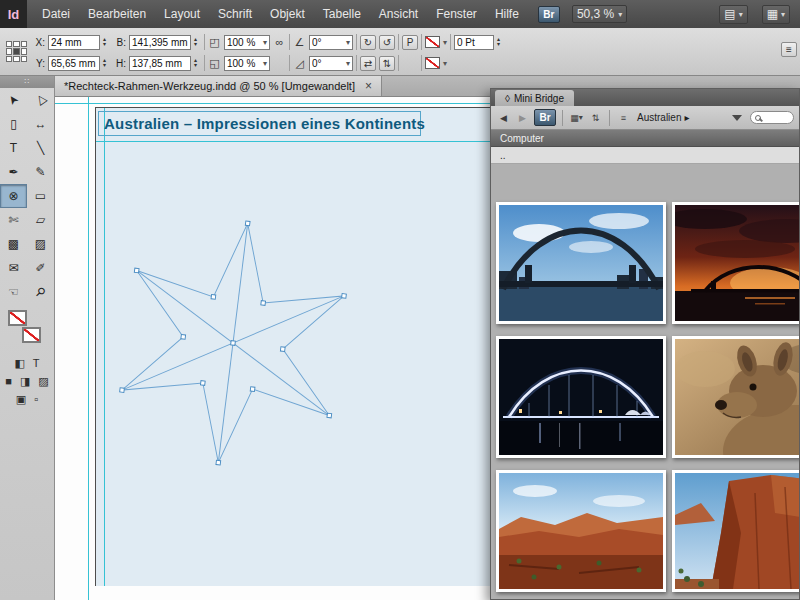  I want to click on document-tab: *Rechteck-Rahmen-Werkzeug.indd @ 50 % [U…, so click(218, 86).